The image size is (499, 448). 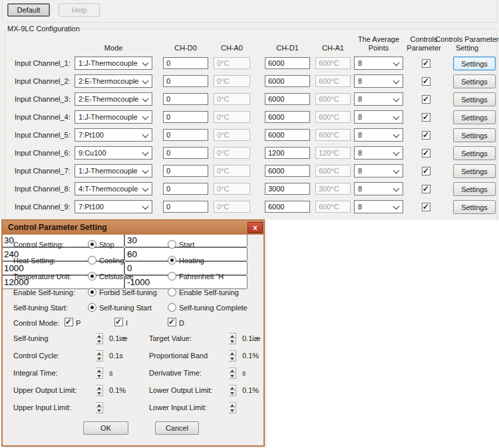 I want to click on mode-select: 4:T-Thermocouple, so click(x=113, y=189).